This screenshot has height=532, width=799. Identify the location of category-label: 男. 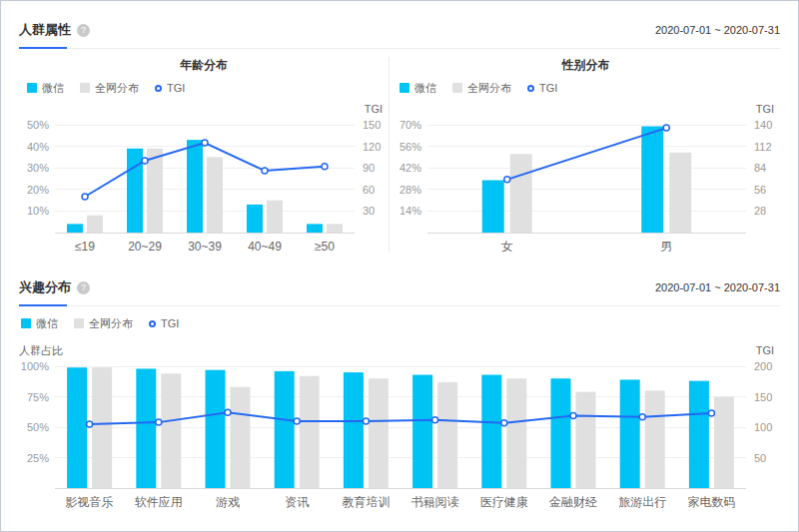
(666, 247).